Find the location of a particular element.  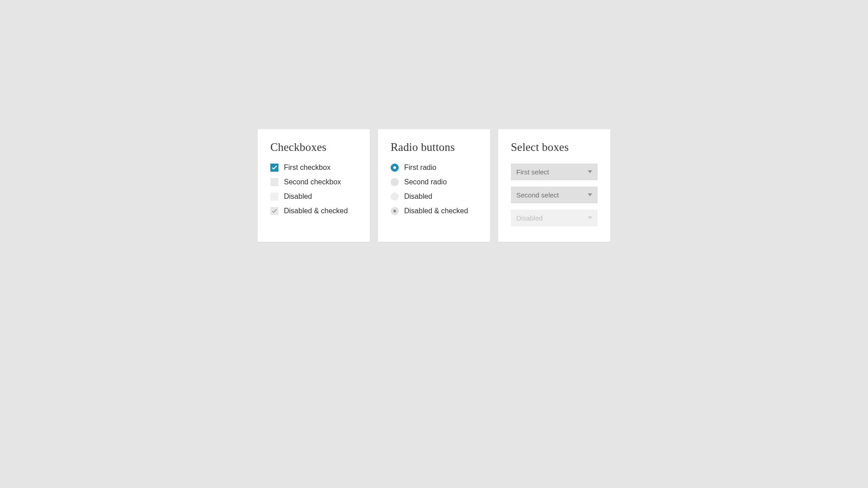

radio-row-disabled: Disabled is located at coordinates (434, 197).